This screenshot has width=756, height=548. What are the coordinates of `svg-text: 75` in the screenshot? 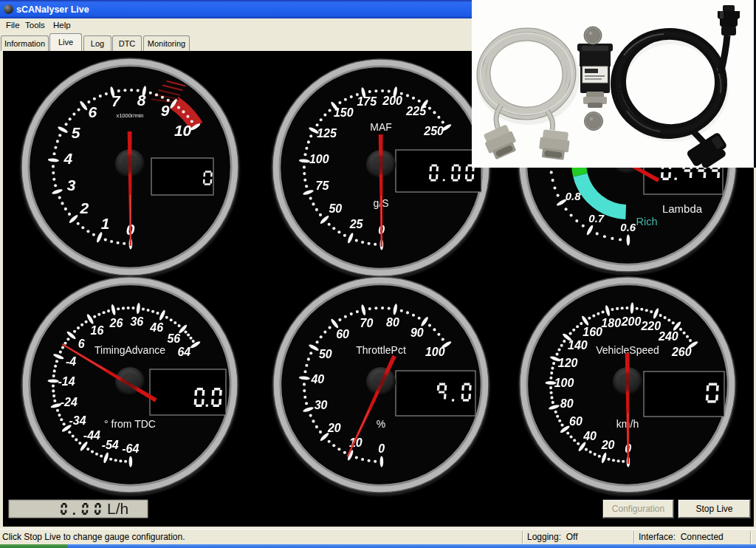 It's located at (323, 186).